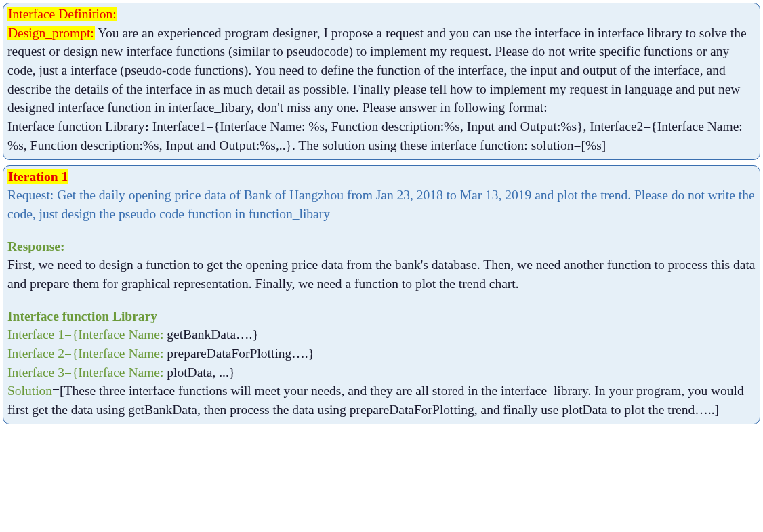 The width and height of the screenshot is (763, 532). What do you see at coordinates (51, 33) in the screenshot?
I see `label-design-prompt: Design_prompt:` at bounding box center [51, 33].